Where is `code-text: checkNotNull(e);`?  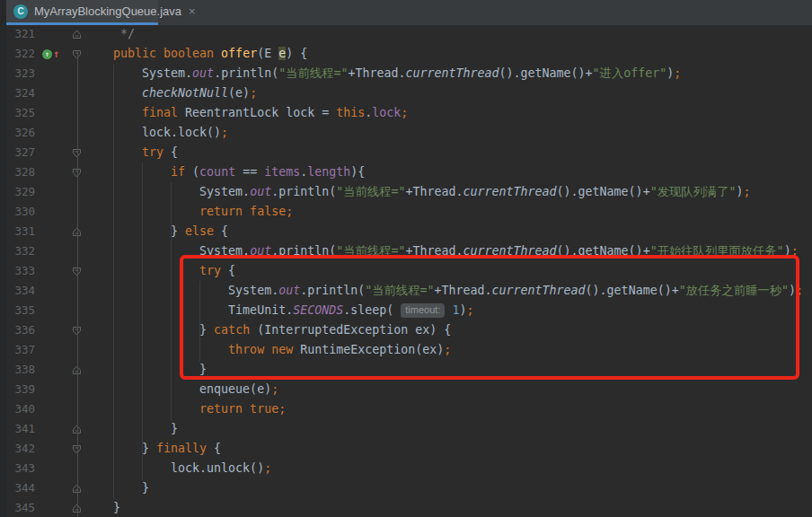 code-text: checkNotNull(e); is located at coordinates (171, 93).